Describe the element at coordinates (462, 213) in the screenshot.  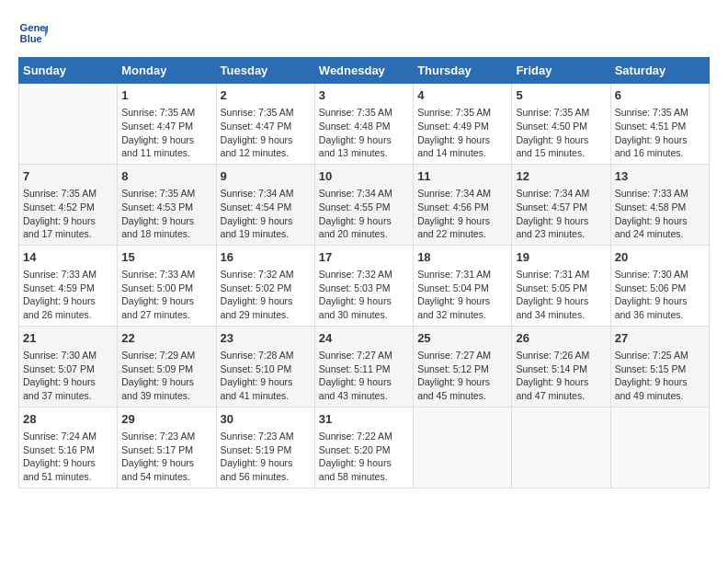
I see `day-info: Sunrise: 7:34 AM Sunset: 4:56 PM Dayligh…` at that location.